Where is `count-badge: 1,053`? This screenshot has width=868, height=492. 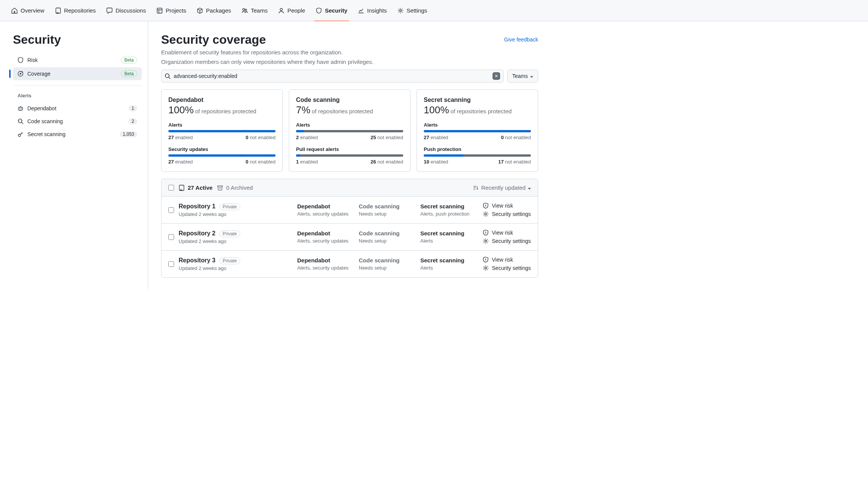
count-badge: 1,053 is located at coordinates (128, 134).